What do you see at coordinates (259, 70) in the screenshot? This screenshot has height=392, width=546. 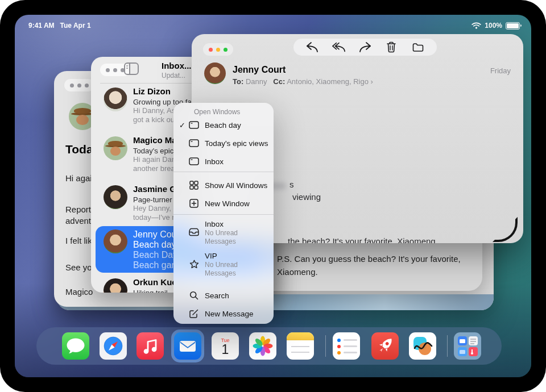 I see `sender-name: Jenny Court` at bounding box center [259, 70].